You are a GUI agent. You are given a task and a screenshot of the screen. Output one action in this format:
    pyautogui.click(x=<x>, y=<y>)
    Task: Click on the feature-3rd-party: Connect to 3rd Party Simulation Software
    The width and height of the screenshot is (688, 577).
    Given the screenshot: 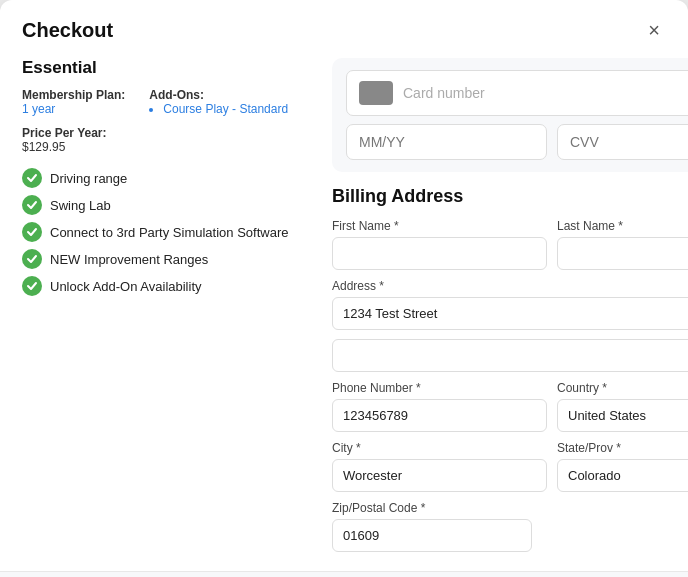 What is the action you would take?
    pyautogui.click(x=167, y=232)
    